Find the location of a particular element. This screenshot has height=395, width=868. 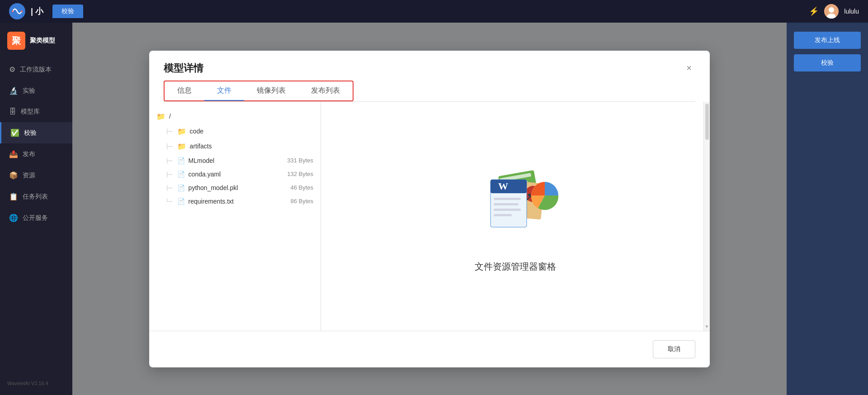

model-library-icon: 🗄 is located at coordinates (13, 112).